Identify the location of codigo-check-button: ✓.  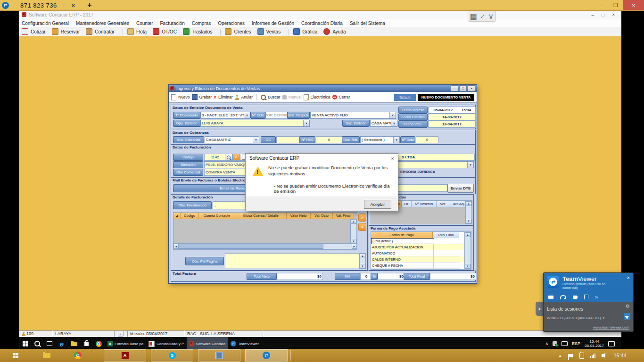
(236, 157).